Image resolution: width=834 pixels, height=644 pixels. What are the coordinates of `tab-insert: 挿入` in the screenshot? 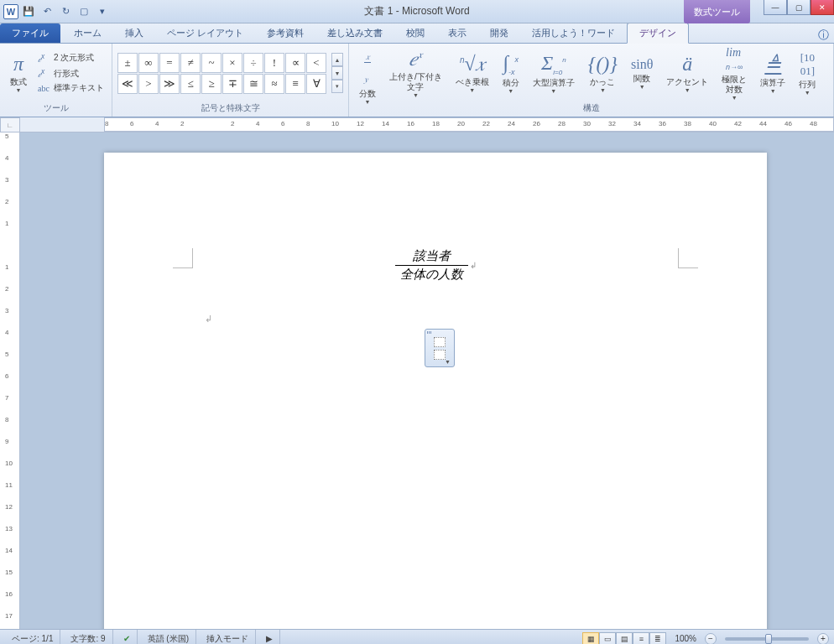 It's located at (134, 34).